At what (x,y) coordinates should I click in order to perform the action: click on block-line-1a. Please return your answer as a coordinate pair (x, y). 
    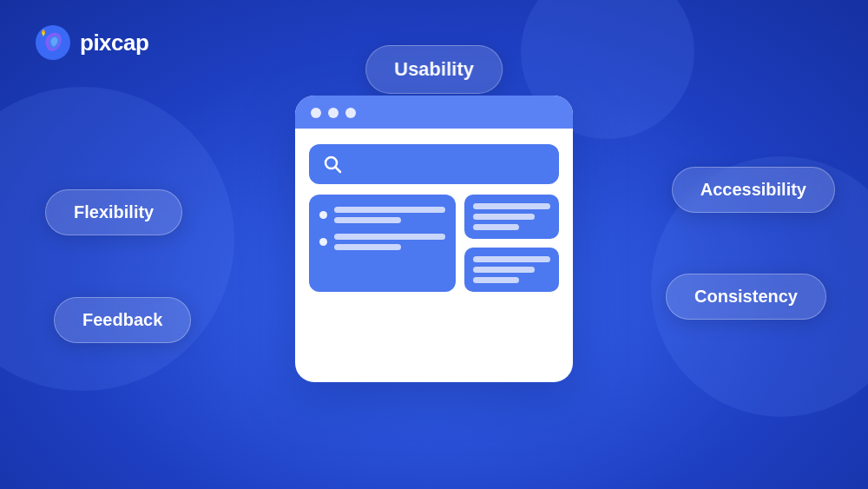
    Looking at the image, I should click on (512, 207).